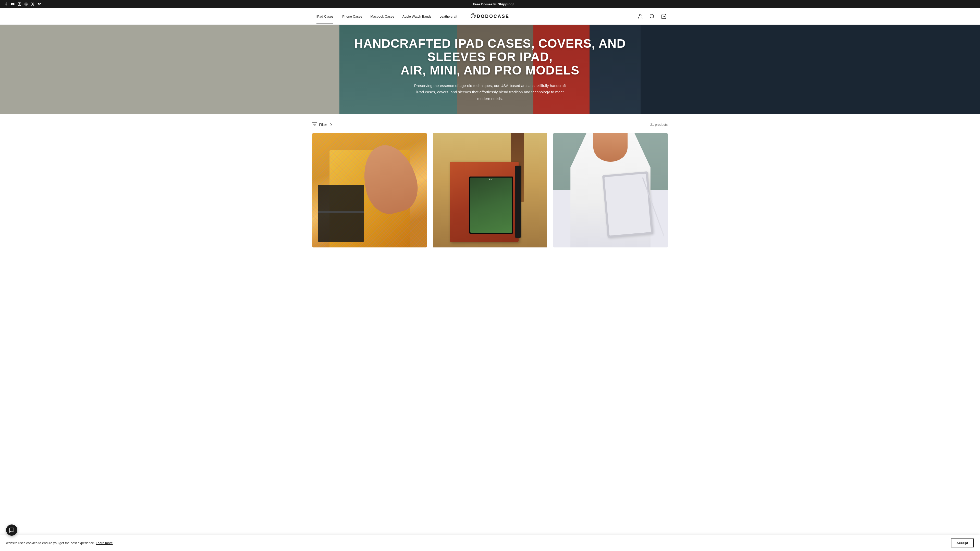 This screenshot has width=980, height=551. What do you see at coordinates (490, 57) in the screenshot?
I see `hero-title: HANDCRAFTED IPAD CASES, COVERS, AND SLEE…` at bounding box center [490, 57].